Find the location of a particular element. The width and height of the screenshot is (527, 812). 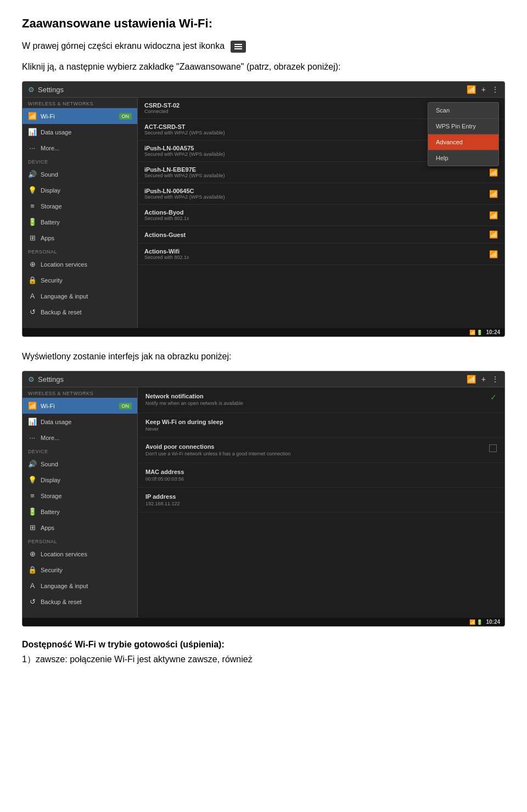

wifi-network-ipush3: iPush-LN-00645C Secured with WPA2 (WPS a… is located at coordinates (321, 194).